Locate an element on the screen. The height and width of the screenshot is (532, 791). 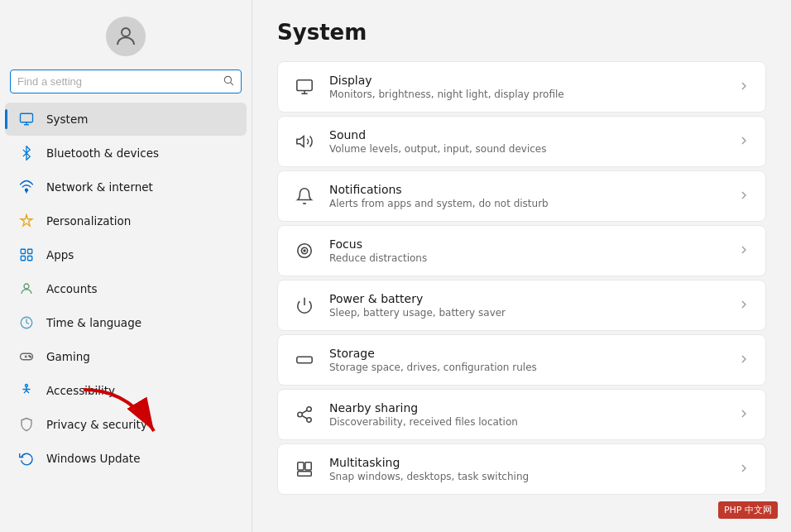
apps-icon is located at coordinates (26, 255).